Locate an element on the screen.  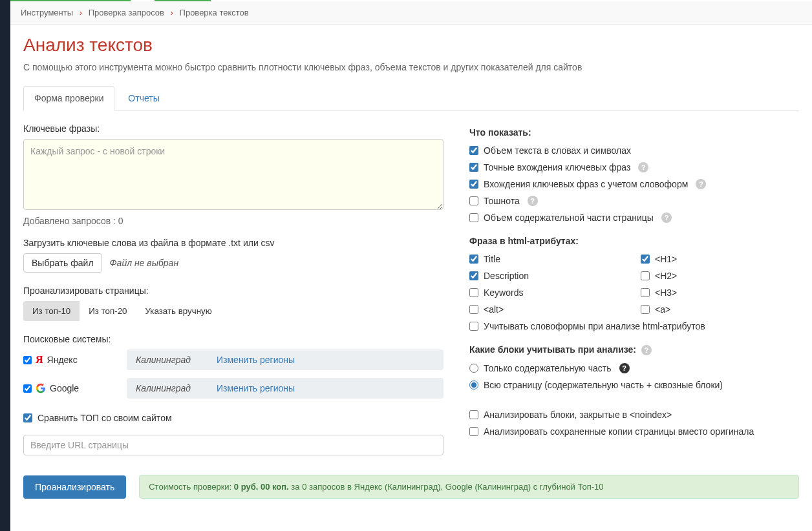
show-forms-checkbox is located at coordinates (474, 184).